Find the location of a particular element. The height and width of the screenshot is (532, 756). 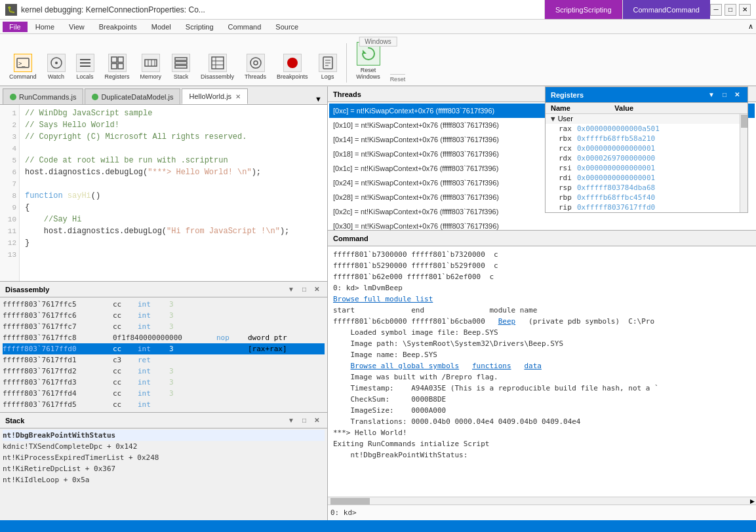

title-tab-scripting: Scripting Scripting is located at coordinates (584, 9).